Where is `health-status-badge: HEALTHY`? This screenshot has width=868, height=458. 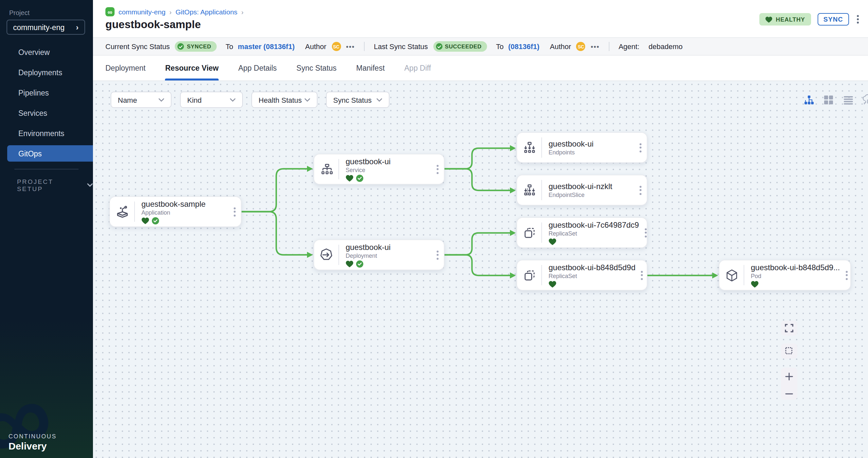 health-status-badge: HEALTHY is located at coordinates (785, 20).